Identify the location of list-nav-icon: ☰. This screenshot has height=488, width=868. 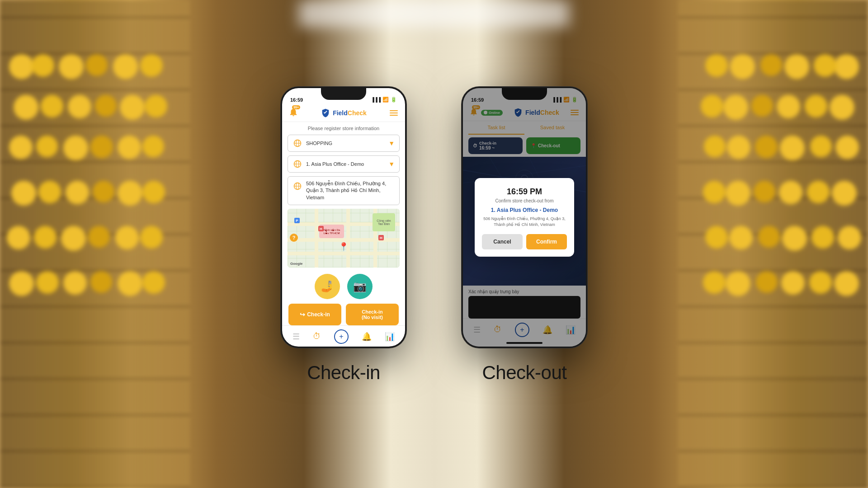
(296, 337).